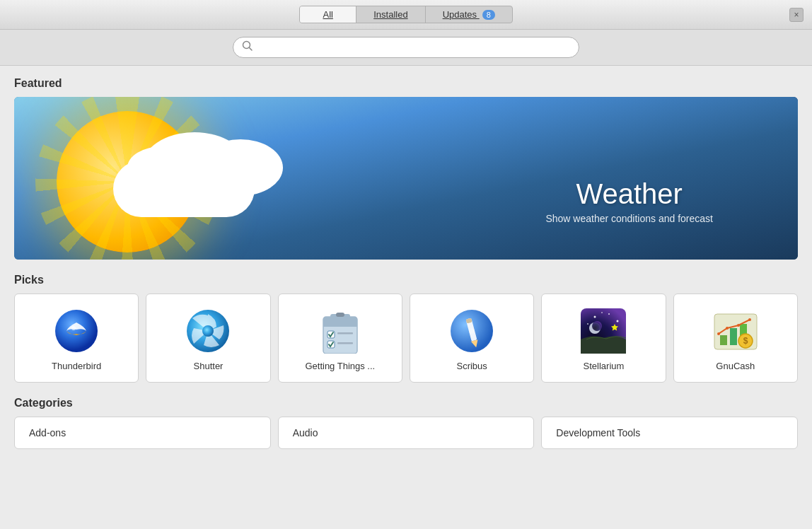 Image resolution: width=812 pixels, height=529 pixels. What do you see at coordinates (406, 280) in the screenshot?
I see `picks-title: Picks` at bounding box center [406, 280].